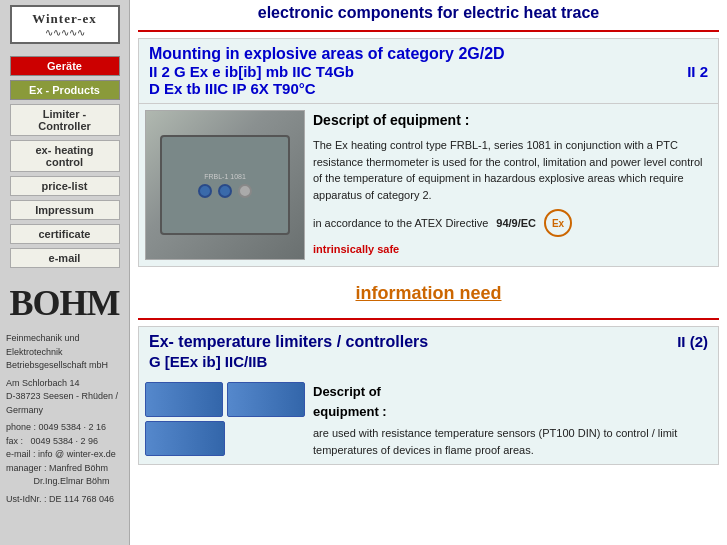 This screenshot has height=545, width=727. I want to click on devices-row, so click(225, 400).